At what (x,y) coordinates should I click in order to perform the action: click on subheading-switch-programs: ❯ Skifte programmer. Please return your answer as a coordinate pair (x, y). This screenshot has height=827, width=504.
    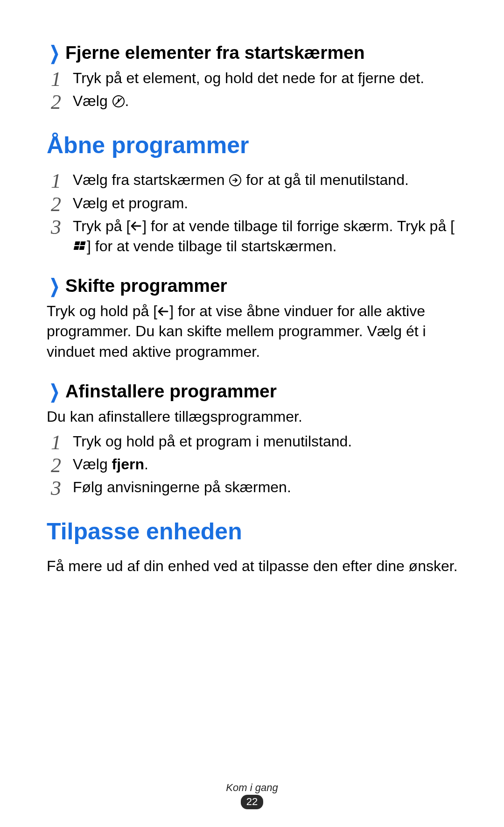
    Looking at the image, I should click on (253, 286).